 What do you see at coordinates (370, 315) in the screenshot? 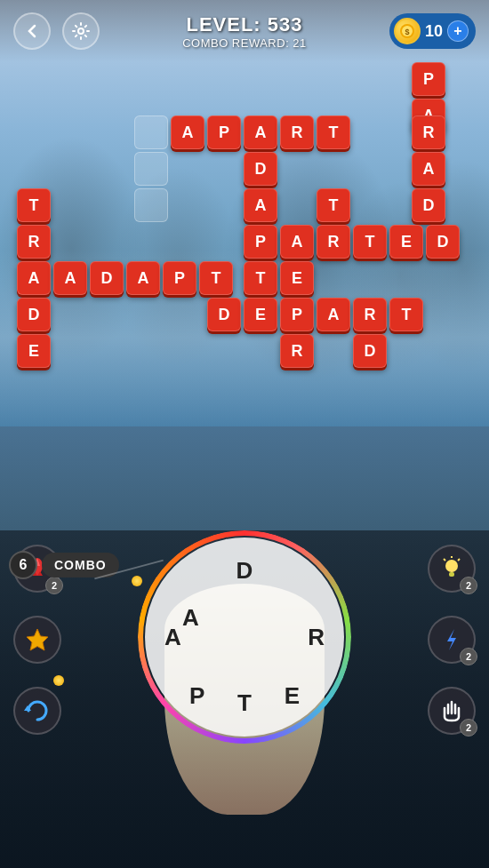
I see `tile-R3: R` at bounding box center [370, 315].